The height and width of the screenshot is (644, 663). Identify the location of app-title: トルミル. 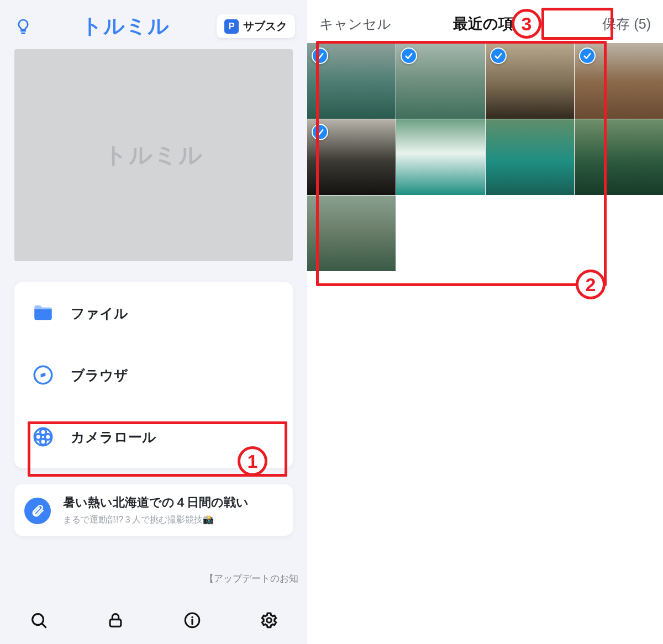
(125, 27).